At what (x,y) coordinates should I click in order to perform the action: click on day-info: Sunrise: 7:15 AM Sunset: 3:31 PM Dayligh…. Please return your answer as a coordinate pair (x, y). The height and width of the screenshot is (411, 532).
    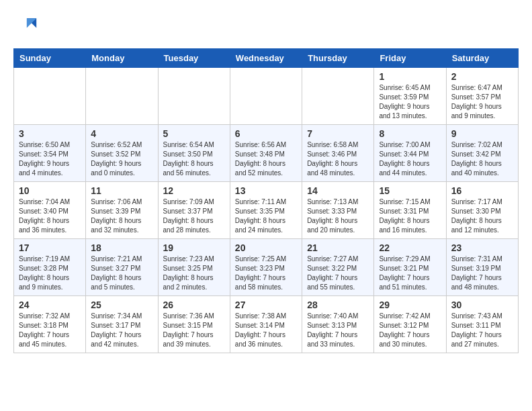
    Looking at the image, I should click on (410, 216).